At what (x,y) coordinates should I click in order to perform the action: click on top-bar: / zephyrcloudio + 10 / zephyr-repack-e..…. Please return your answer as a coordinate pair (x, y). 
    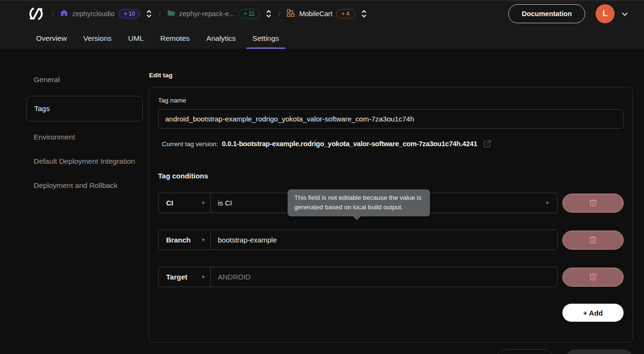
    Looking at the image, I should click on (322, 14).